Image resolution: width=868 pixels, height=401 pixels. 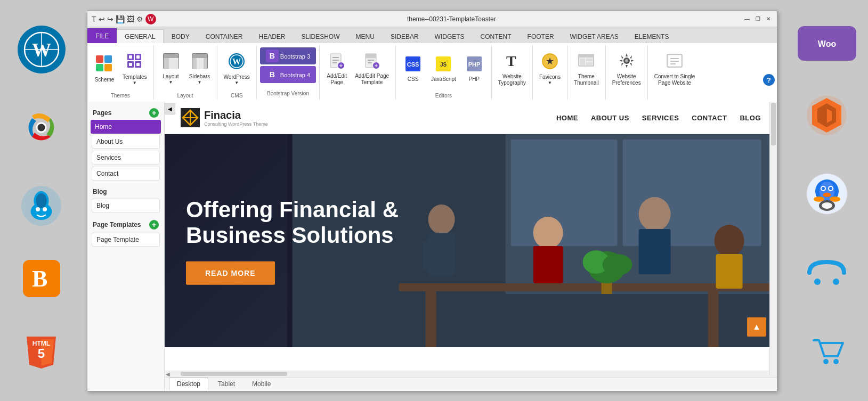 I want to click on nav-about: ABOUT US, so click(x=610, y=118).